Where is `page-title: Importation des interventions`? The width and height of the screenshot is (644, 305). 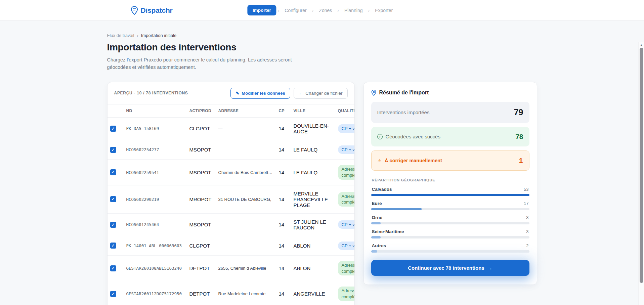 page-title: Importation des interventions is located at coordinates (322, 47).